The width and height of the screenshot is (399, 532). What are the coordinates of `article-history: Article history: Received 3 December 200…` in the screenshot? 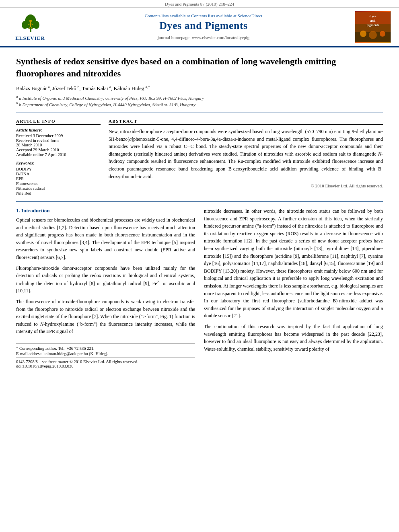 It's located at (58, 142).